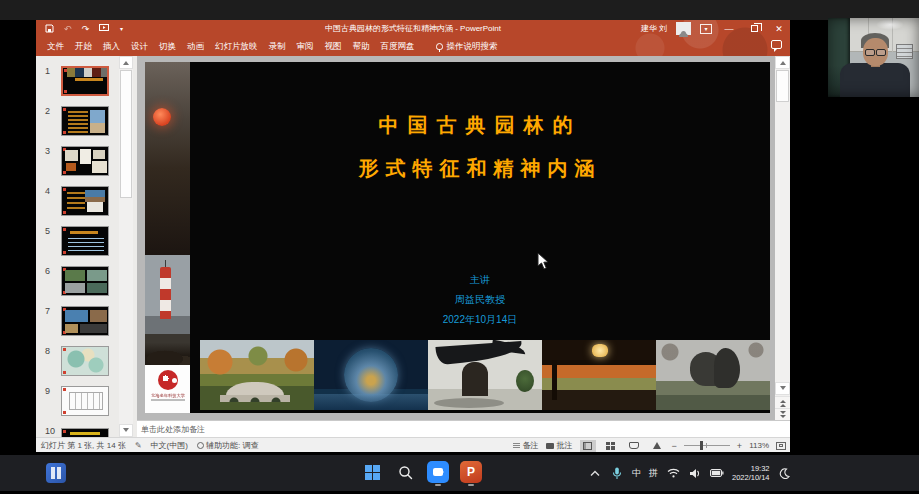 This screenshot has width=919, height=494. Describe the element at coordinates (472, 47) in the screenshot. I see `search-label: 操作说明搜索` at that location.